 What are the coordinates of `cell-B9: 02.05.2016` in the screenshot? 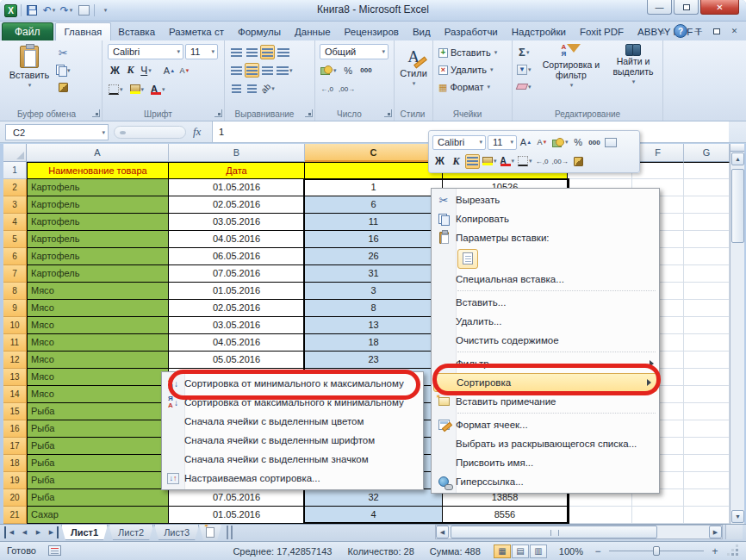 It's located at (237, 308).